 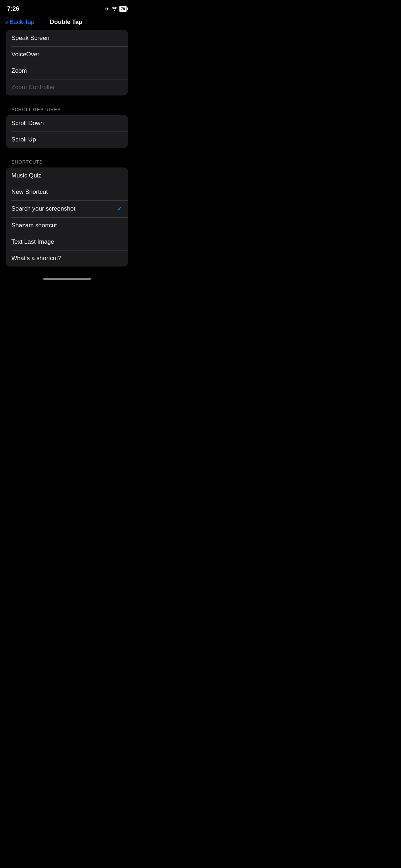 I want to click on wifi-icon, so click(x=114, y=9).